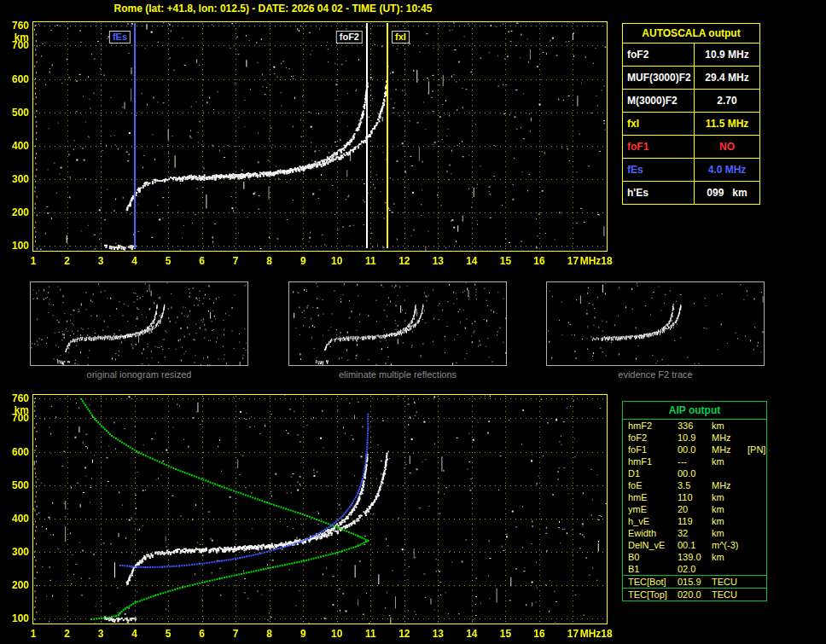  What do you see at coordinates (398, 324) in the screenshot?
I see `thumbnail-reflections-canvas` at bounding box center [398, 324].